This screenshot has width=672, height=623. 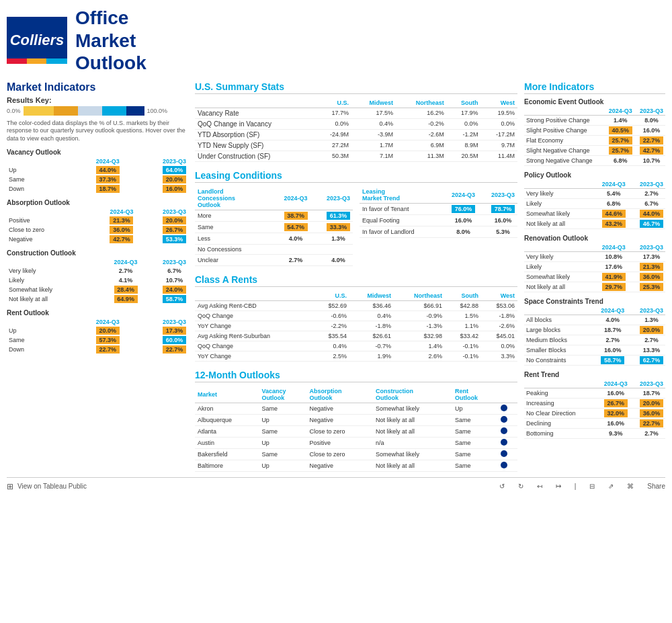 I want to click on forward-icon: ↦, so click(x=558, y=487).